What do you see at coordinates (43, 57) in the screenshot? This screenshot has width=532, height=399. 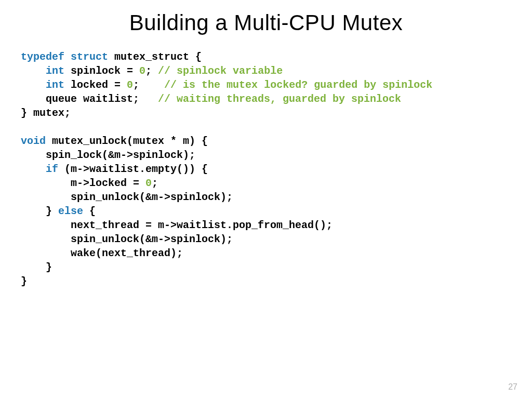 I see `keyword-typedef: typedef` at bounding box center [43, 57].